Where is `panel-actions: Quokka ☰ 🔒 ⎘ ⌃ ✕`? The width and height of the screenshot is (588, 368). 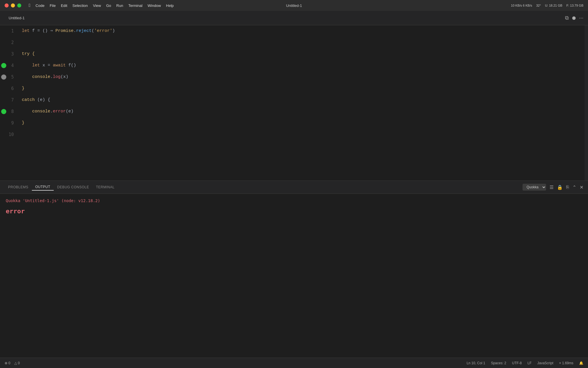
panel-actions: Quokka ☰ 🔒 ⎘ ⌃ ✕ is located at coordinates (553, 187).